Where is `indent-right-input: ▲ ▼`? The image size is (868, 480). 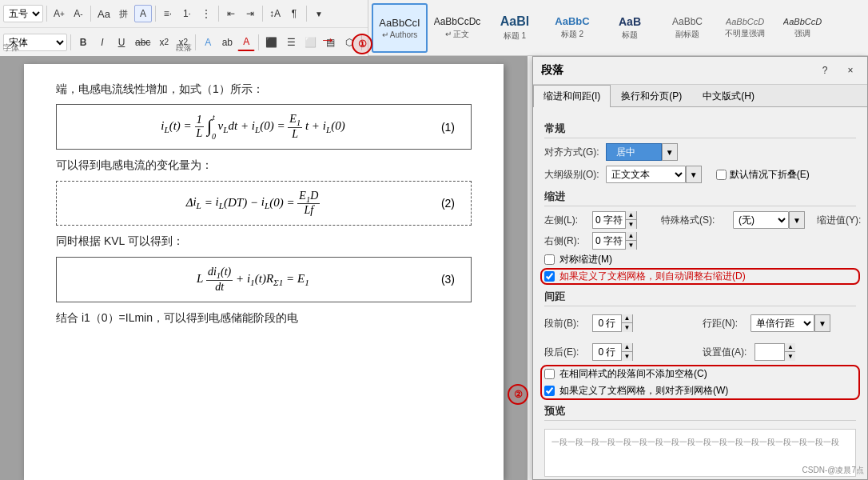
indent-right-input: ▲ ▼ is located at coordinates (615, 241).